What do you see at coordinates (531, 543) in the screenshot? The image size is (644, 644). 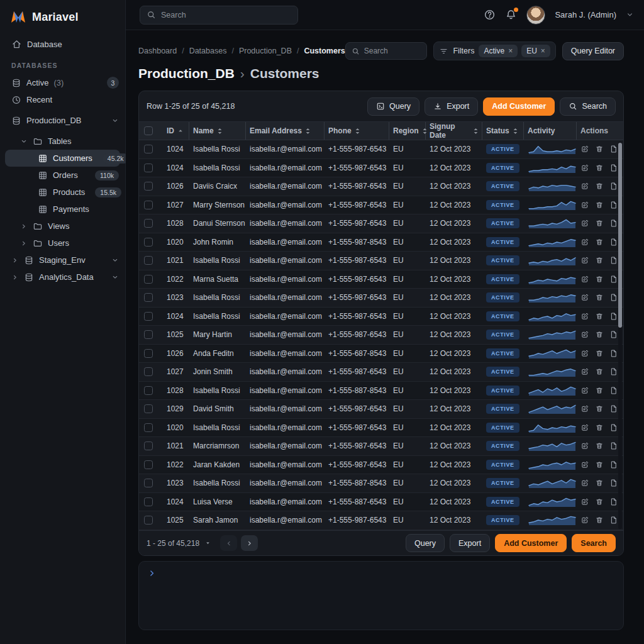 I see `add-customer-button-footer: Add Customer` at bounding box center [531, 543].